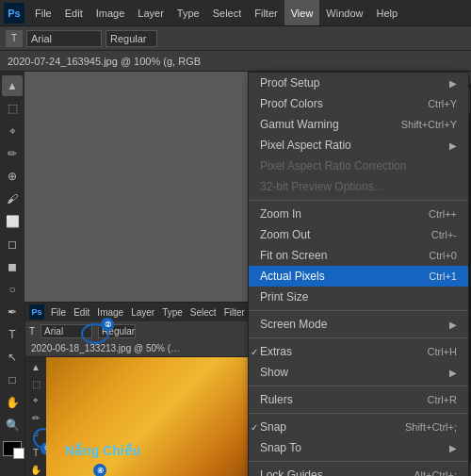  What do you see at coordinates (12, 425) in the screenshot?
I see `tool-zoom: 🔍` at bounding box center [12, 425].